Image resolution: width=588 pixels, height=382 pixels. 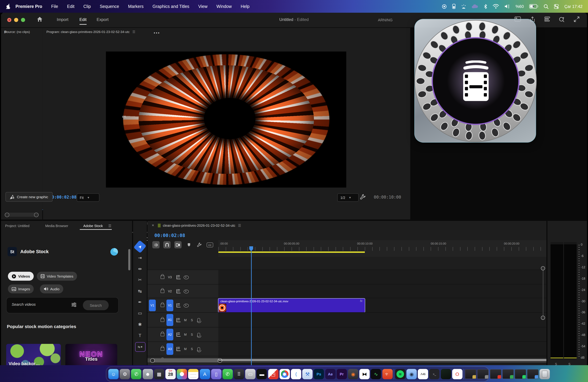 I want to click on filter-videos: Videos, so click(x=21, y=276).